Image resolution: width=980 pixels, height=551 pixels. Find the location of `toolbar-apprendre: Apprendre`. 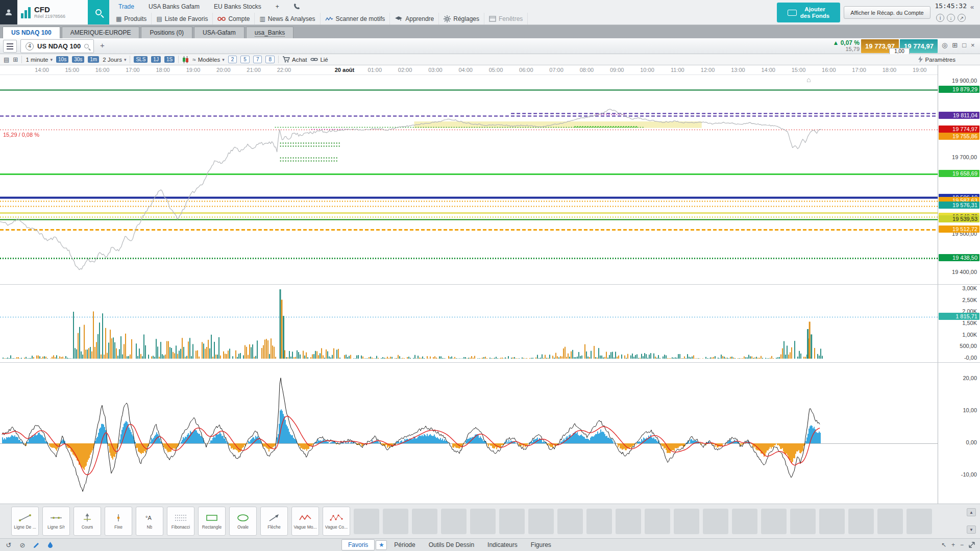

toolbar-apprendre: Apprendre is located at coordinates (414, 18).